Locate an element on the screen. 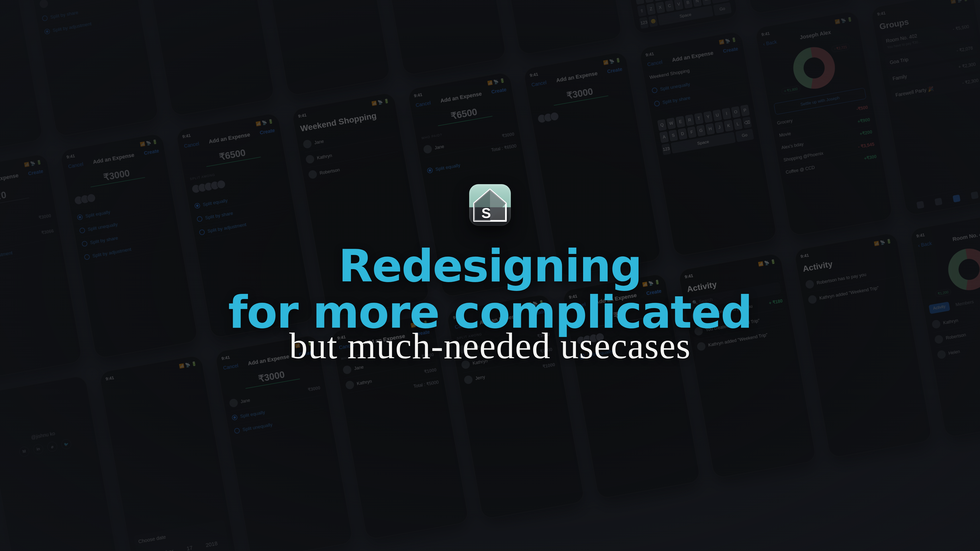 This screenshot has height=551, width=980. headline-script: but much-needed usecases is located at coordinates (490, 346).